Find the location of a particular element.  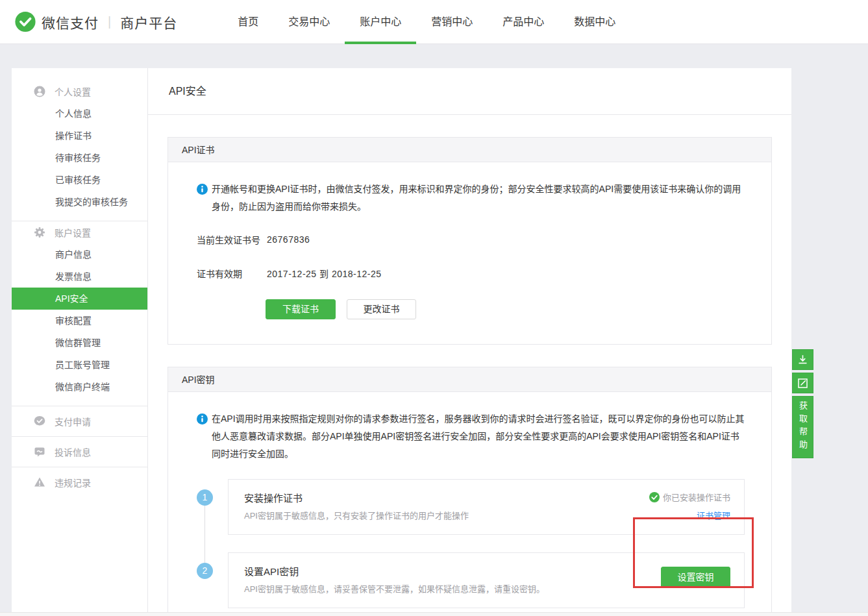

step-2-badge: 2 is located at coordinates (205, 571).